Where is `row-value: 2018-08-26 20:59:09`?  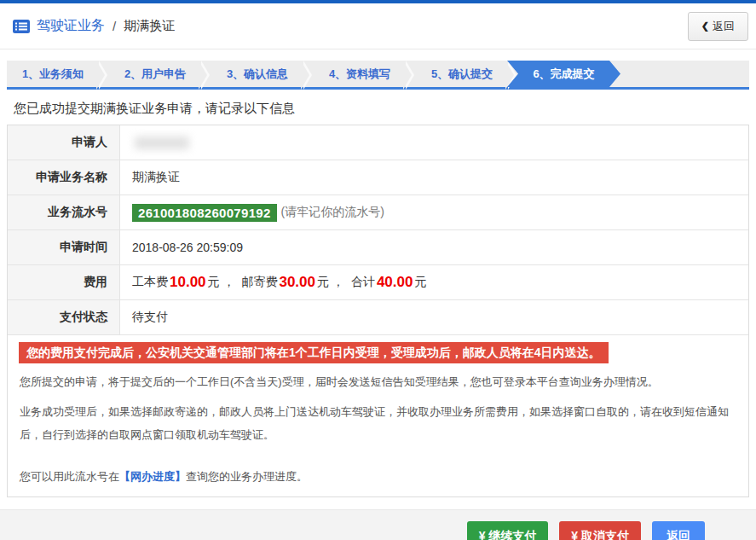 row-value: 2018-08-26 20:59:09 is located at coordinates (435, 247).